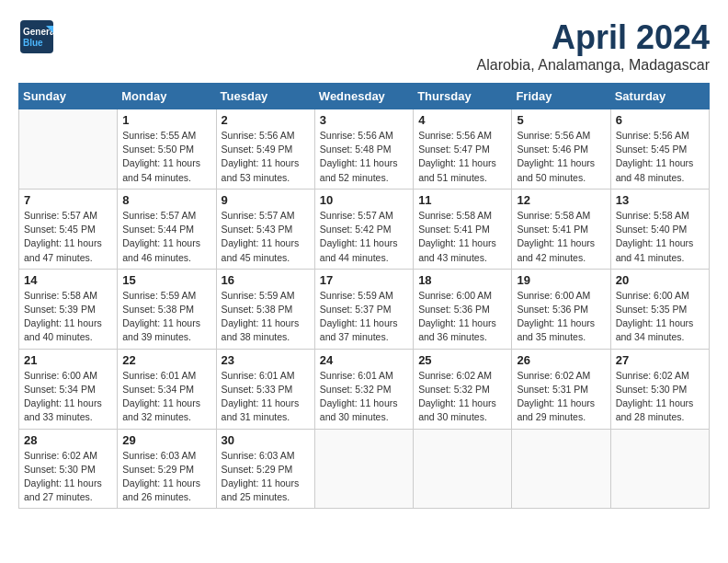 This screenshot has height=563, width=728. Describe the element at coordinates (166, 120) in the screenshot. I see `day-number: 1` at that location.